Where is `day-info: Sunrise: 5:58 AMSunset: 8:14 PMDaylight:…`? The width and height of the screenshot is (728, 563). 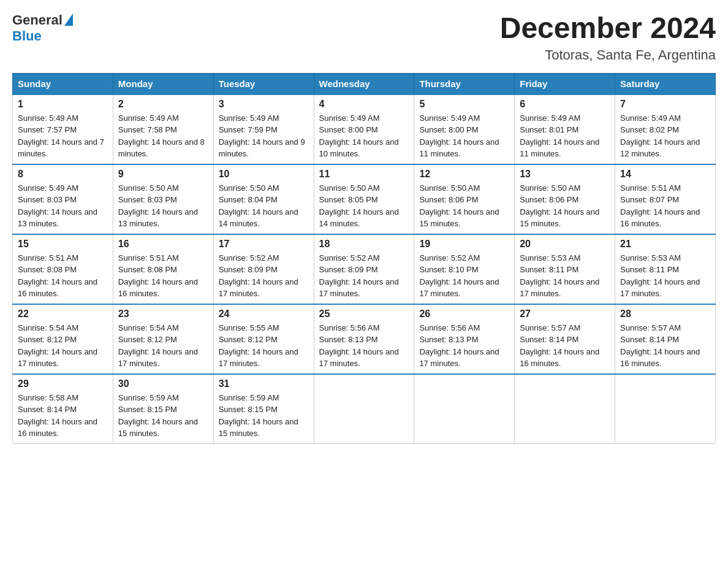 day-info: Sunrise: 5:58 AMSunset: 8:14 PMDaylight:… is located at coordinates (63, 416).